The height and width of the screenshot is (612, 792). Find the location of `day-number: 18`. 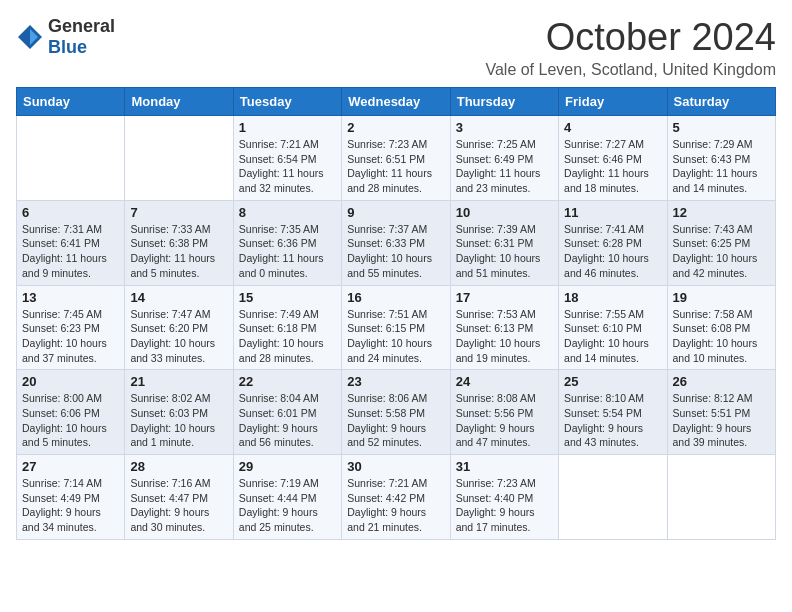

day-number: 18 is located at coordinates (612, 298).